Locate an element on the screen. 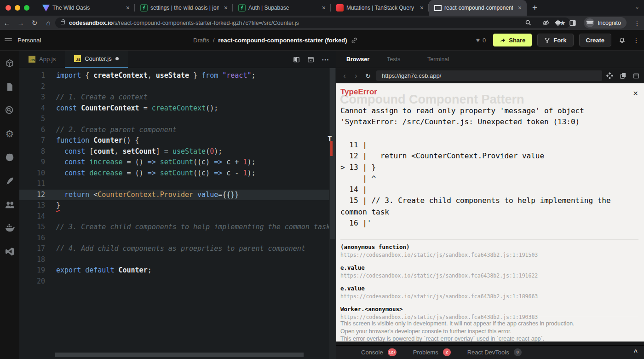  duplicate-preview-icon is located at coordinates (623, 75).